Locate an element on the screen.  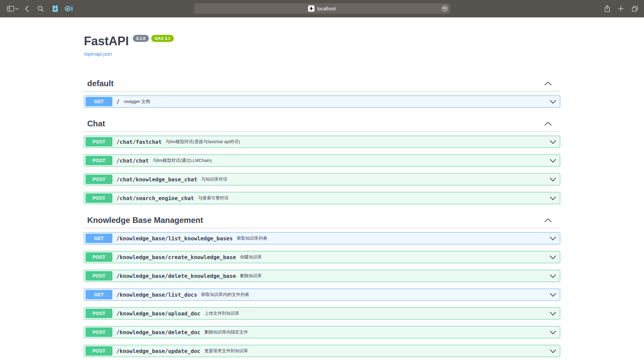
sidebar-toggle-button is located at coordinates (11, 9).